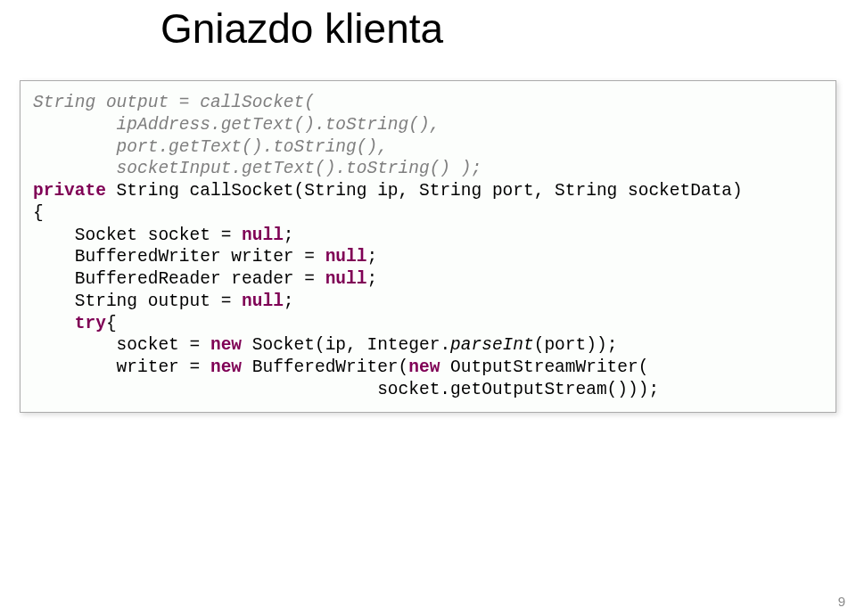  Describe the element at coordinates (424, 191) in the screenshot. I see `code-text: String callSocket(String ip, String port…` at that location.